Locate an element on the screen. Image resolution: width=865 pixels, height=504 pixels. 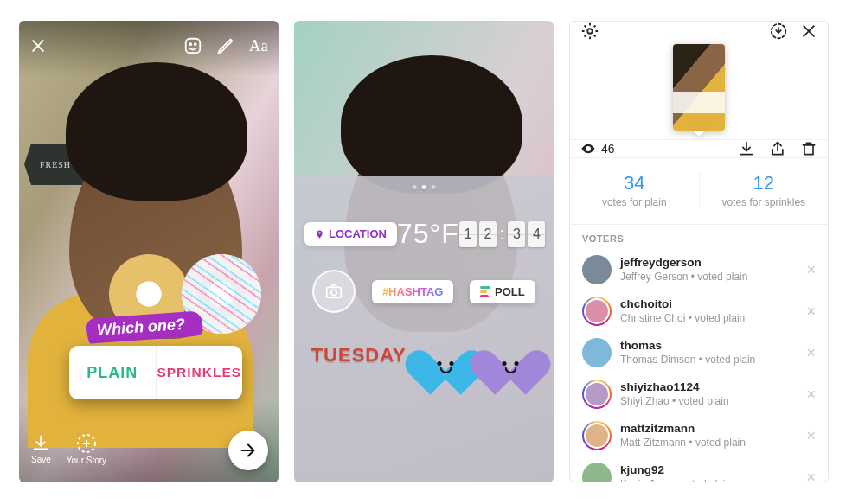
voter-username: mattzitzmann is located at coordinates (709, 429).